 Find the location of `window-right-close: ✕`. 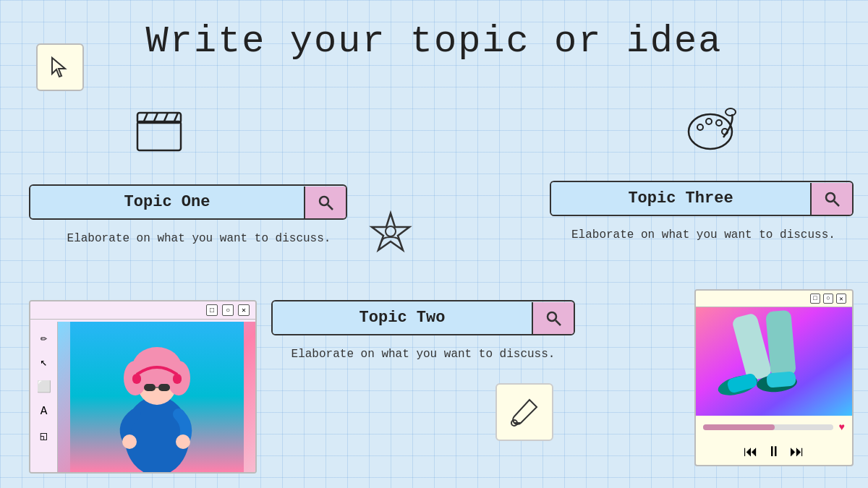

window-right-close: ✕ is located at coordinates (841, 299).